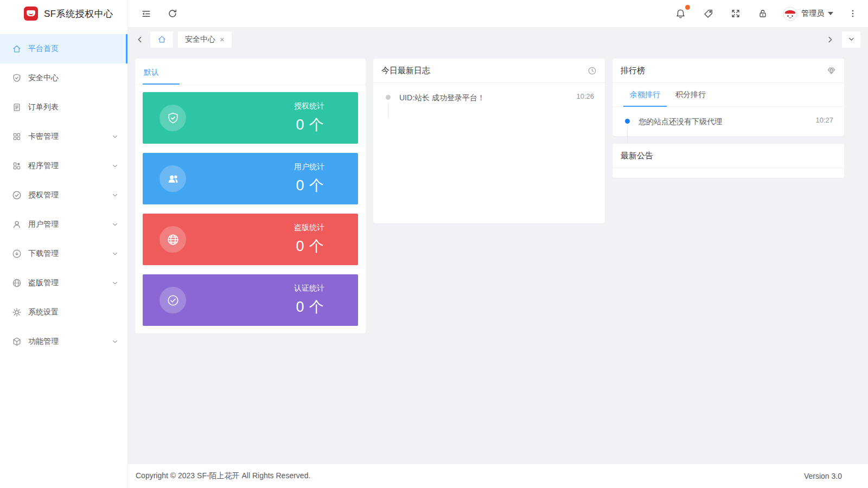 This screenshot has height=488, width=868. I want to click on notification-badge, so click(688, 8).